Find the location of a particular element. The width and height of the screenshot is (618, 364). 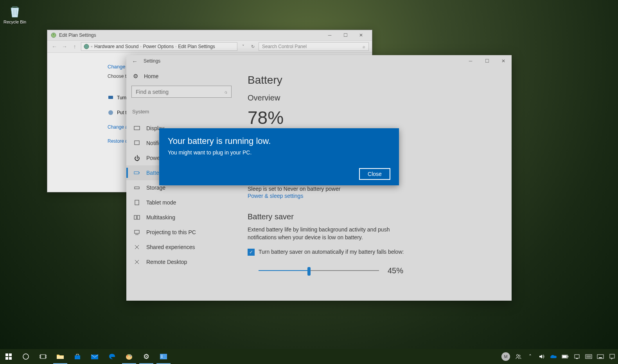

multitasking-icon is located at coordinates (137, 217).